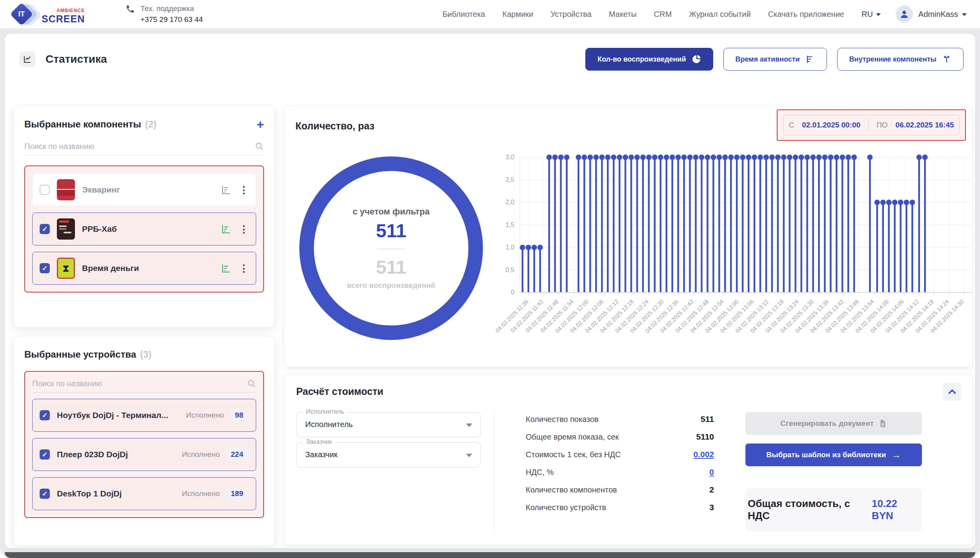  What do you see at coordinates (775, 59) in the screenshot?
I see `activity-time-button: Время активности` at bounding box center [775, 59].